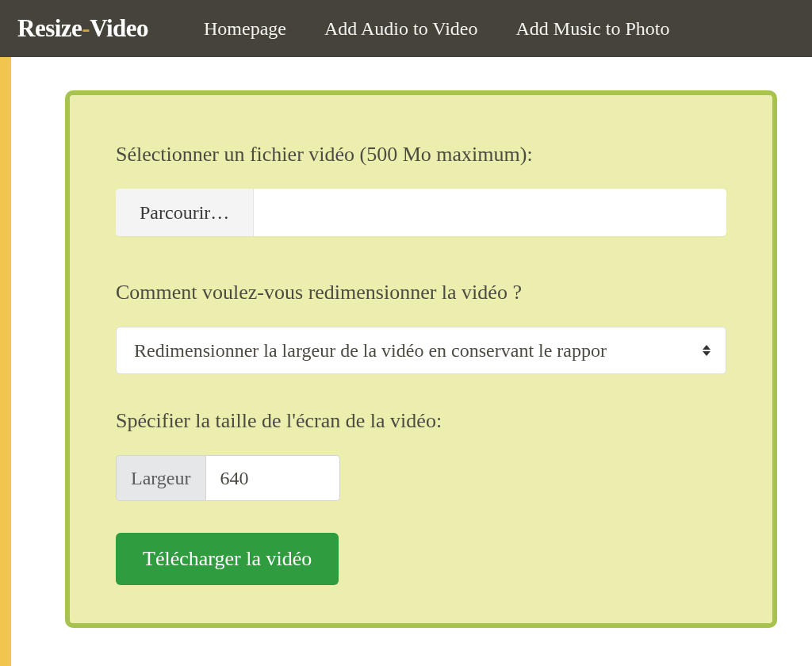  What do you see at coordinates (436, 29) in the screenshot?
I see `nav-links: Homepage Add Audio to Video Add Music to…` at bounding box center [436, 29].